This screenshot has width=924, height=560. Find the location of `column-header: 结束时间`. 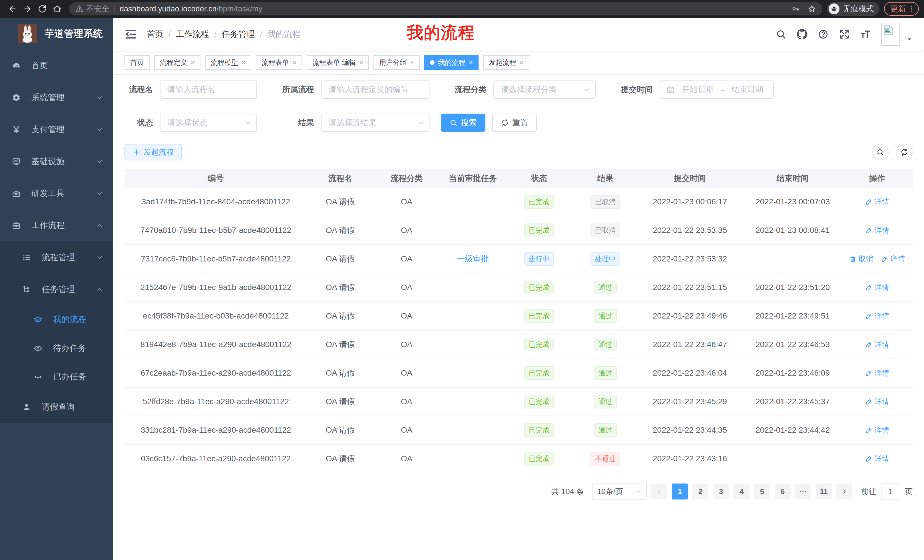

column-header: 结束时间 is located at coordinates (793, 178).